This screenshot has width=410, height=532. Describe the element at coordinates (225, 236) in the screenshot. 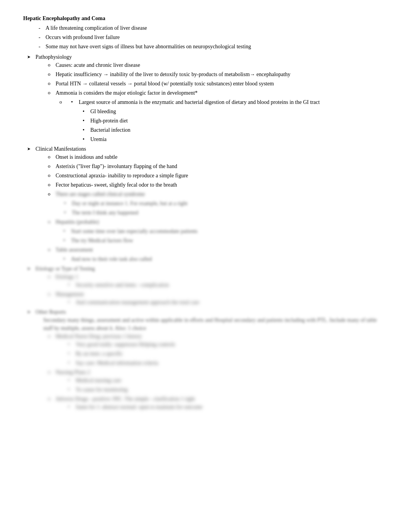

I see `blurred-sq-list-2: Start some time over late especially acc…` at that location.